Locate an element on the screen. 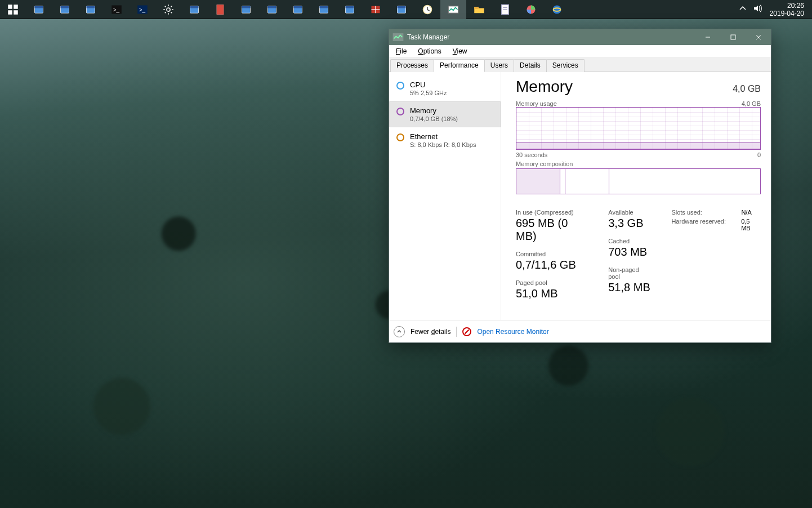 The width and height of the screenshot is (812, 508). stat-value: 51,0 MB is located at coordinates (554, 294).